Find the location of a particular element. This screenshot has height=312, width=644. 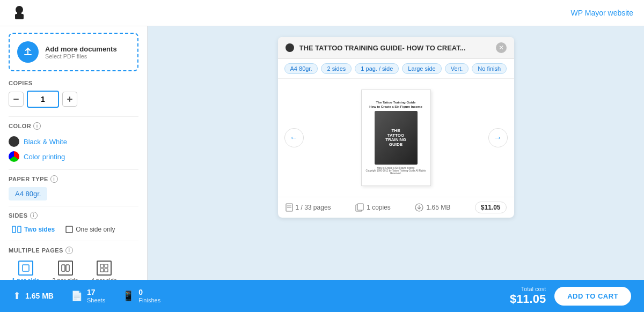

next-page-button: → is located at coordinates (498, 138).